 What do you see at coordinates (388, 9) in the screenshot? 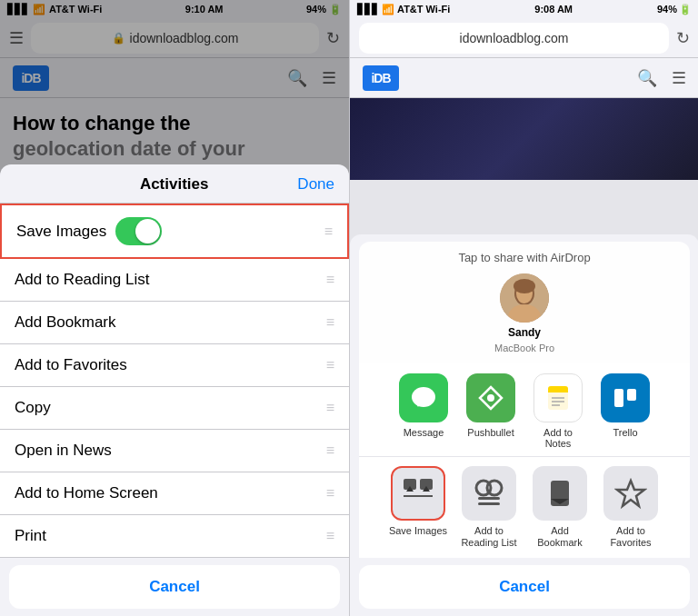
I see `right-wifi-icon: 📶` at bounding box center [388, 9].